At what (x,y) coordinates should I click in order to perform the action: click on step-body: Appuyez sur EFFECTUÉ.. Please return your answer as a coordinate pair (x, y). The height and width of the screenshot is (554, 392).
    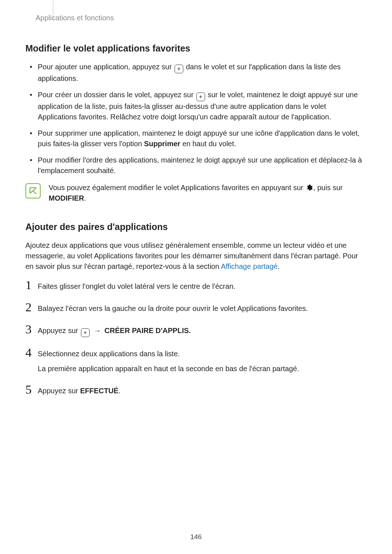
    Looking at the image, I should click on (202, 390).